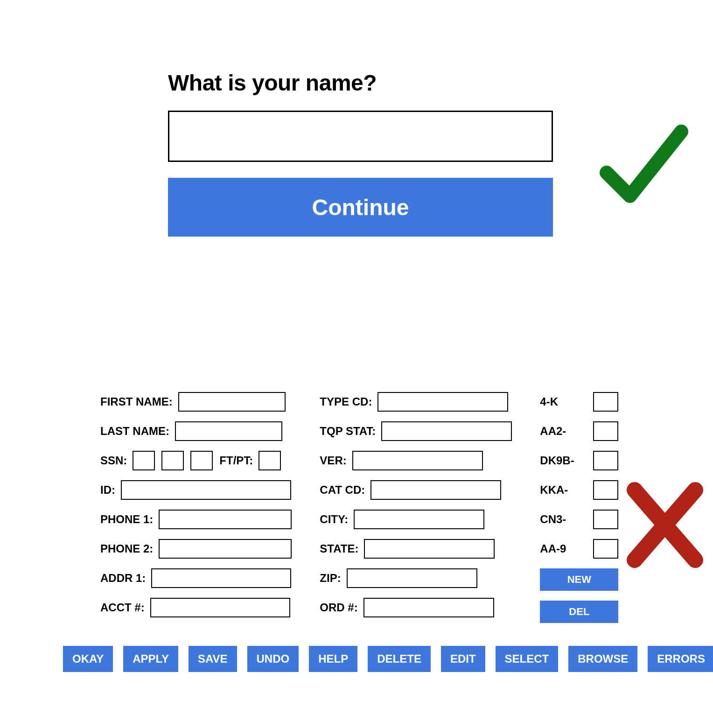 The width and height of the screenshot is (713, 728). Describe the element at coordinates (447, 431) in the screenshot. I see `tqp-stat-input` at that location.